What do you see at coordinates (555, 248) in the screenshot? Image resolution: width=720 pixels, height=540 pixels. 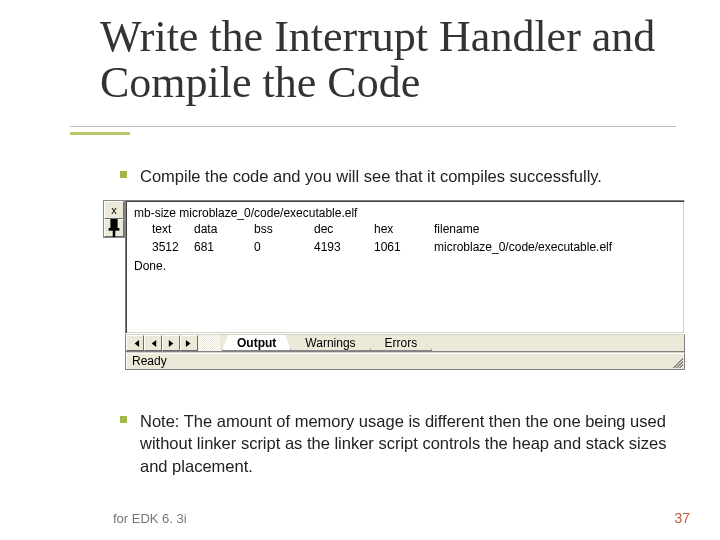 I see `col-filename-value: microblaze_0/code/executable.elf` at bounding box center [555, 248].